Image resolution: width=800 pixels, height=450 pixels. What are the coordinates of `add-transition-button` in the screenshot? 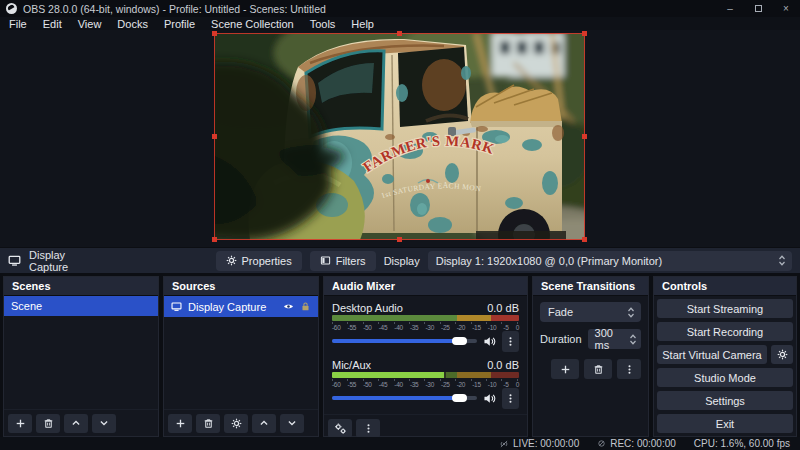 It's located at (565, 369).